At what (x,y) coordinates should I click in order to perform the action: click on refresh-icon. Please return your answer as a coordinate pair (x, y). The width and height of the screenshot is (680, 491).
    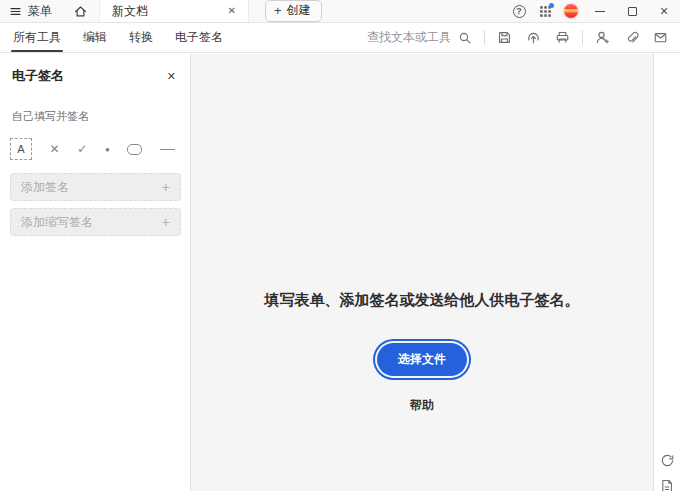
    Looking at the image, I should click on (668, 460).